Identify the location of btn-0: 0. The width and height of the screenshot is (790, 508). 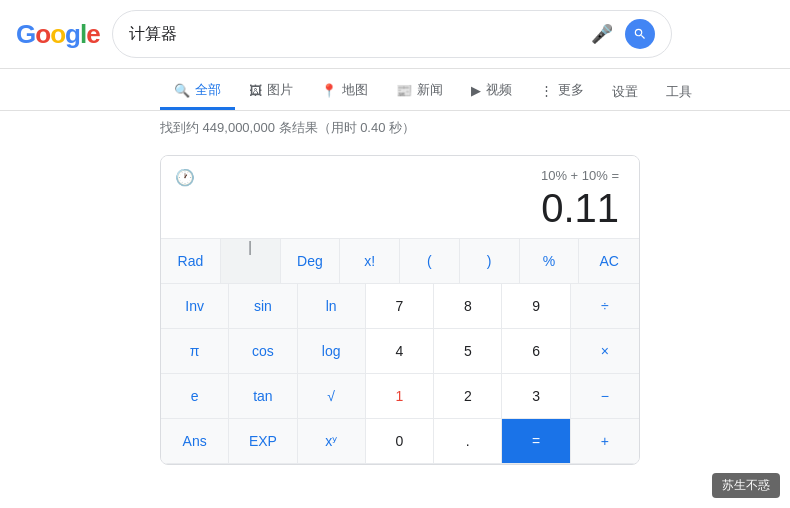
(400, 442).